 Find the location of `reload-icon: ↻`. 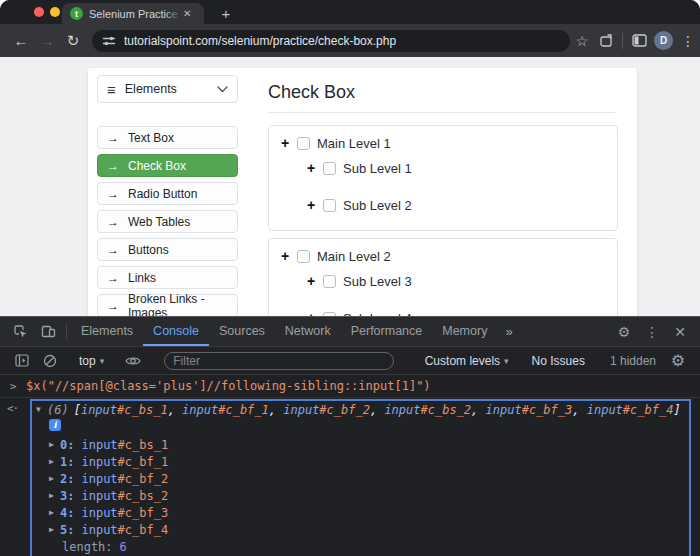

reload-icon: ↻ is located at coordinates (73, 41).